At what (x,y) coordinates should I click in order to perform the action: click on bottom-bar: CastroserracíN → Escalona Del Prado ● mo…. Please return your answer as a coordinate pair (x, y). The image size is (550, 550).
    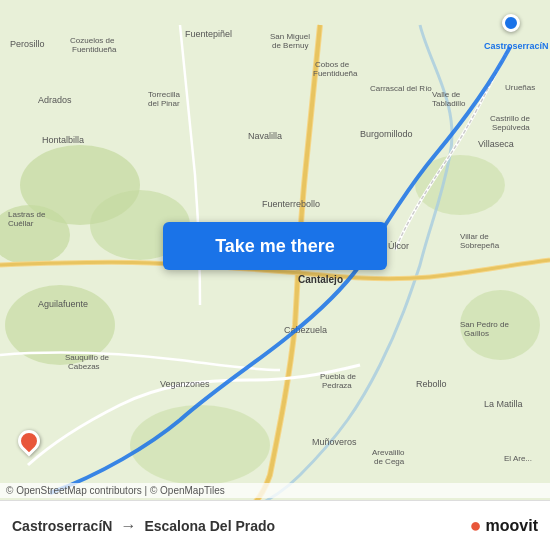
    Looking at the image, I should click on (275, 525).